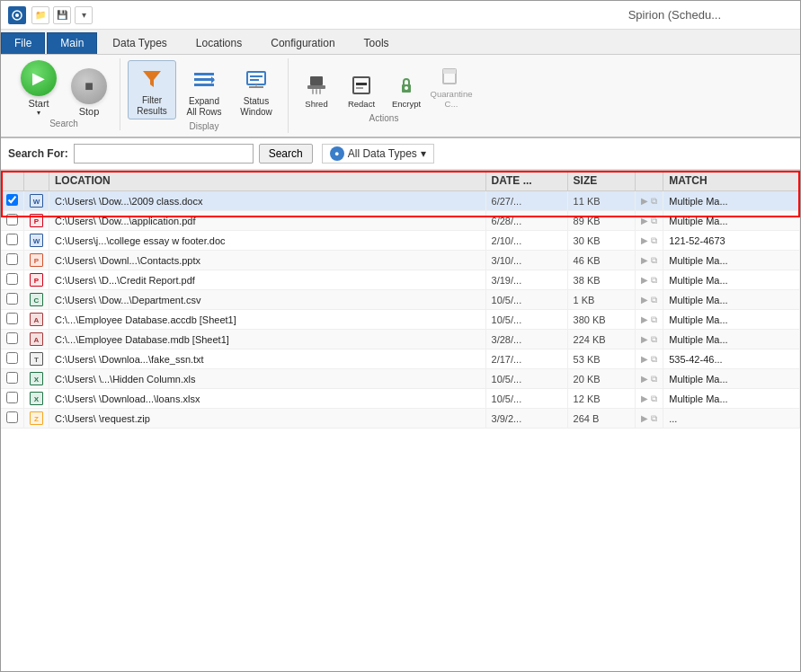 The height and width of the screenshot is (672, 801). Describe the element at coordinates (361, 90) in the screenshot. I see `redact-button: Redact` at that location.